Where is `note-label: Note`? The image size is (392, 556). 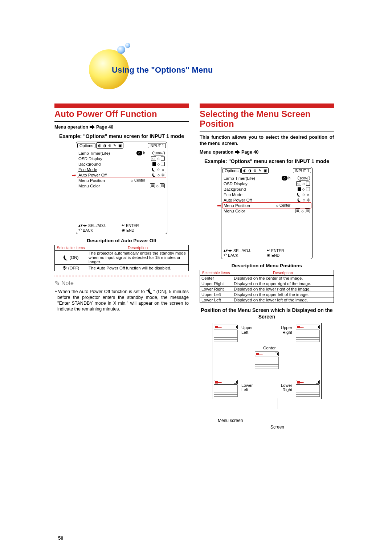 note-label: Note is located at coordinates (68, 283).